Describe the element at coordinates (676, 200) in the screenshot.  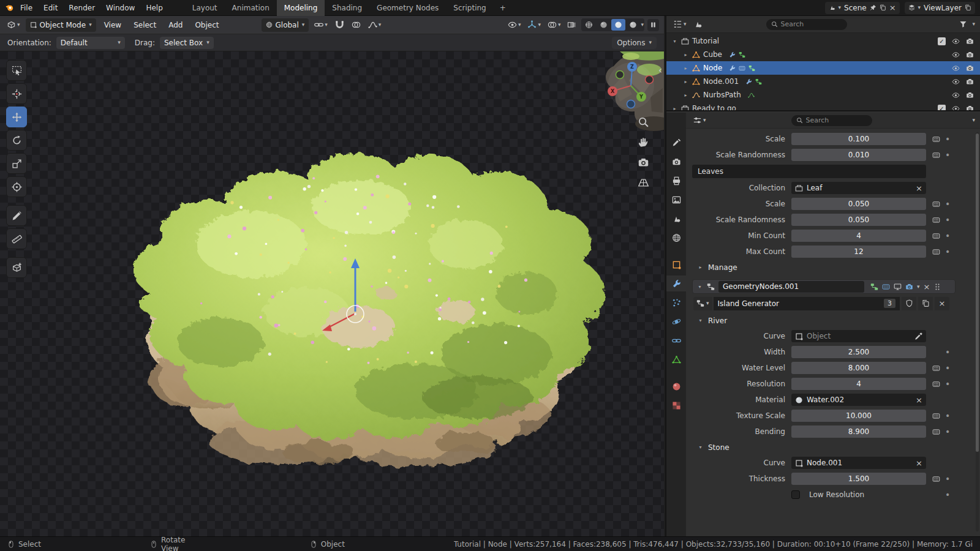
I see `properties-tab-view-layer` at that location.